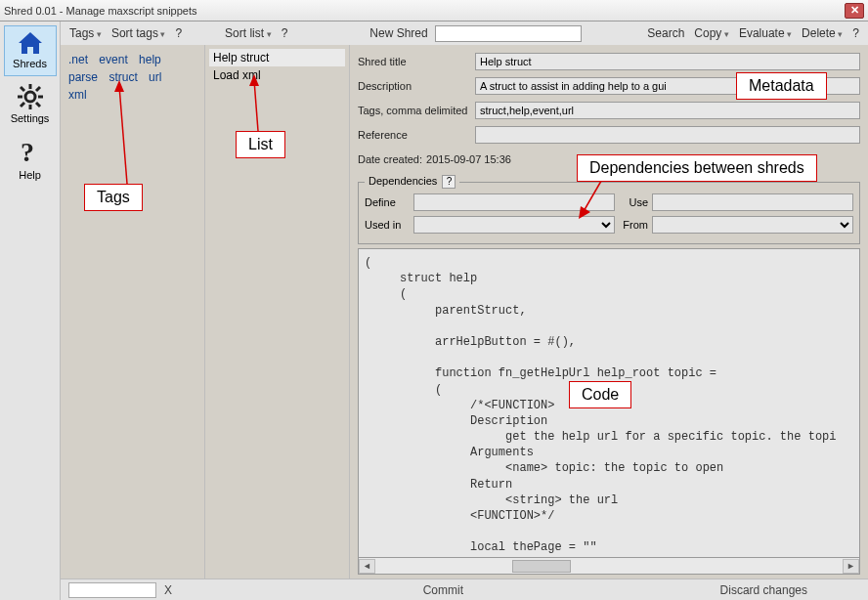 The width and height of the screenshot is (868, 600). I want to click on define-label: Define, so click(387, 202).